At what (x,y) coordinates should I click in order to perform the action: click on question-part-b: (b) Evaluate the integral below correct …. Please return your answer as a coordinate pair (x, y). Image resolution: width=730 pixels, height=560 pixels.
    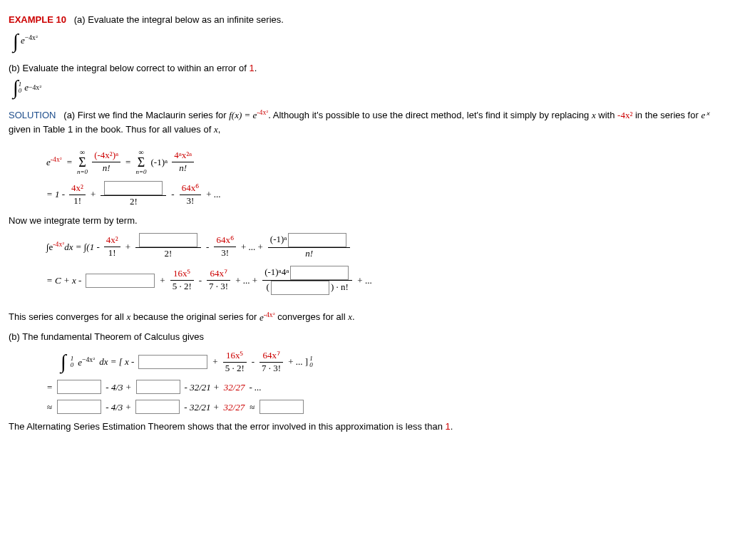
    Looking at the image, I should click on (365, 78).